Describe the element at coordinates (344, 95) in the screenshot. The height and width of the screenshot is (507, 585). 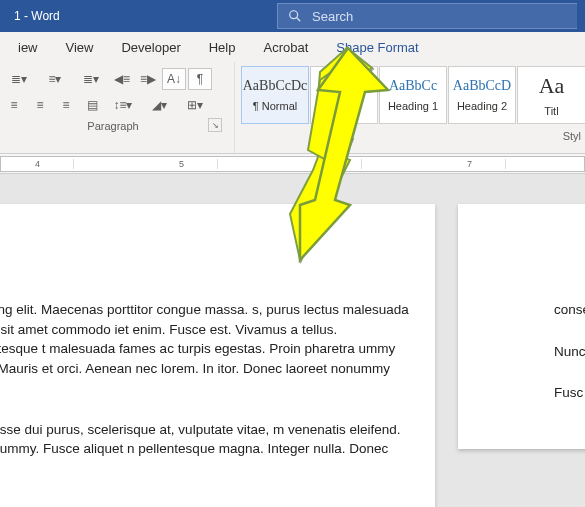
I see `style-no-spacing: BbCcDc Spac...` at that location.